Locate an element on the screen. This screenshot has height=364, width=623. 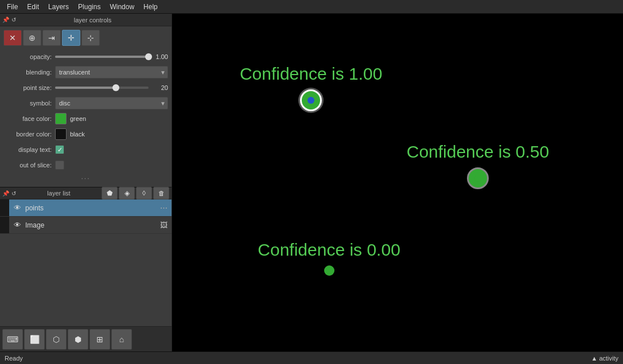
point-size-track is located at coordinates (85, 88).